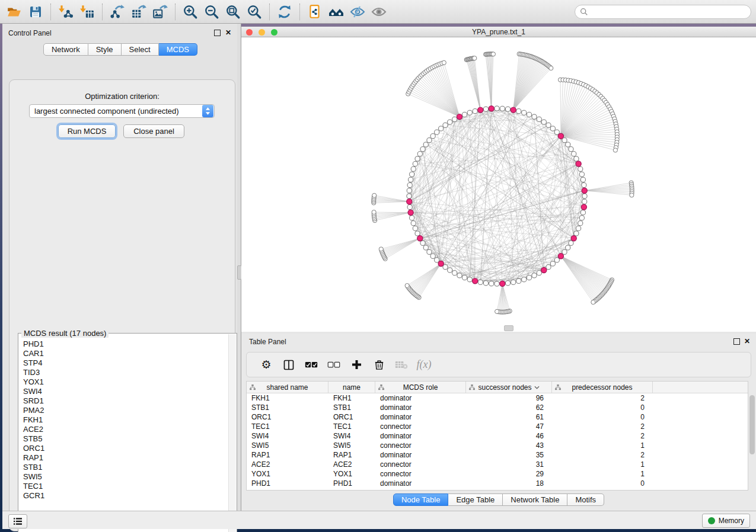 The height and width of the screenshot is (532, 756). Describe the element at coordinates (140, 50) in the screenshot. I see `tab-select: Select` at that location.